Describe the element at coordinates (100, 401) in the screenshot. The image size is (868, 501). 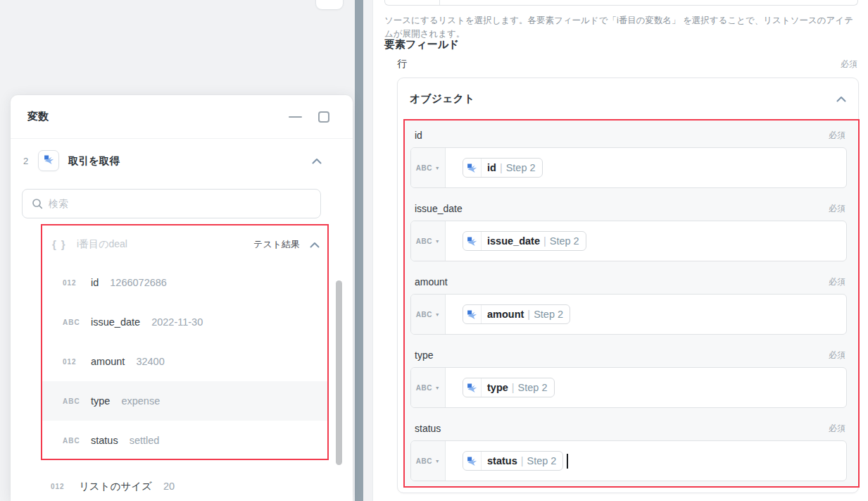
I see `variable-key: type` at that location.